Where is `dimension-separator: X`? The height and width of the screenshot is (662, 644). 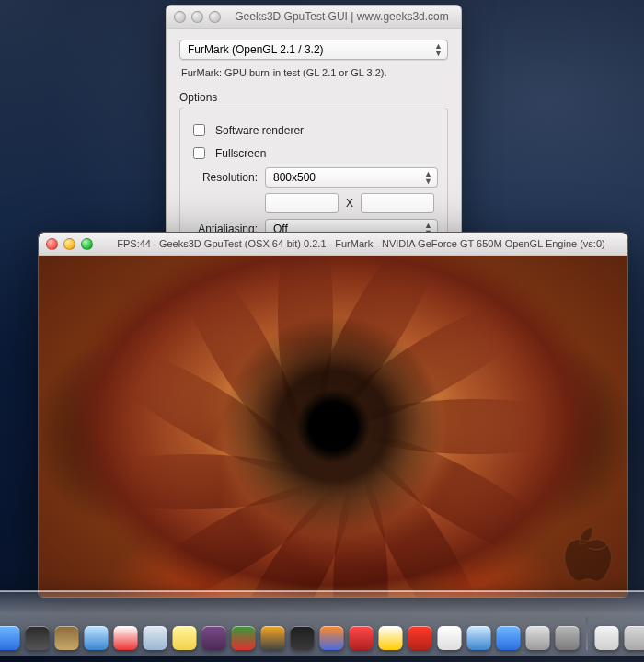 dimension-separator: X is located at coordinates (350, 203).